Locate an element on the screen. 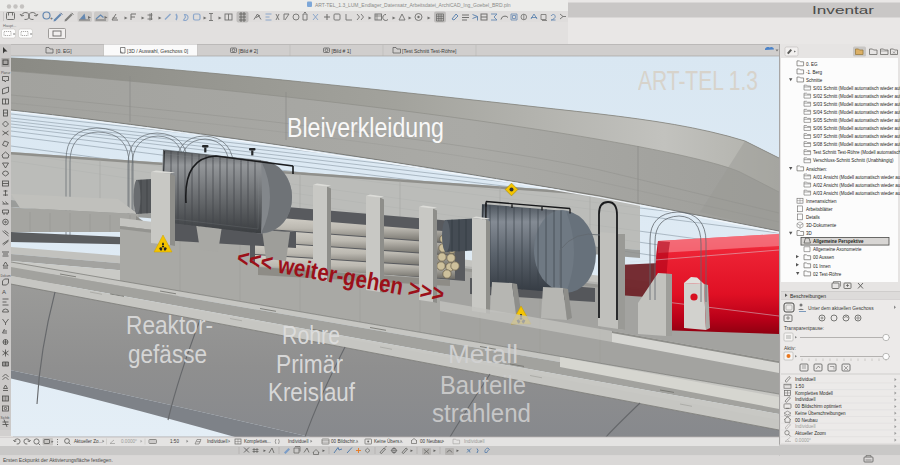 This screenshot has width=900, height=465. svg-text: Rohre is located at coordinates (311, 335).